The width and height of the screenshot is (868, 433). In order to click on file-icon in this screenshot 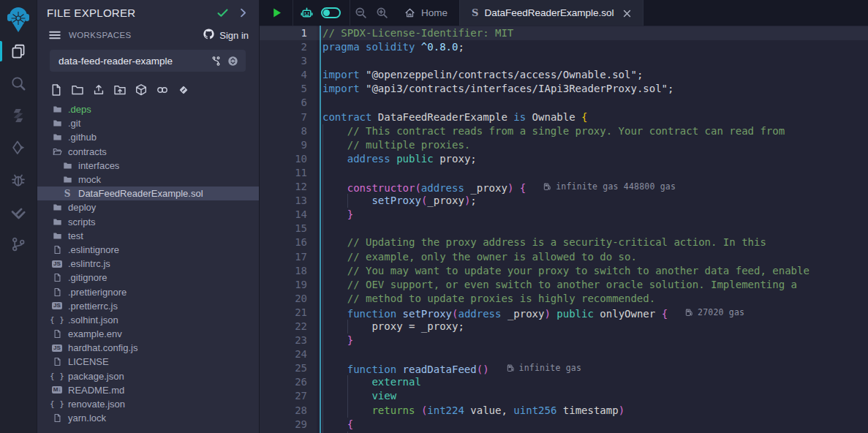, I will do `click(57, 249)`.